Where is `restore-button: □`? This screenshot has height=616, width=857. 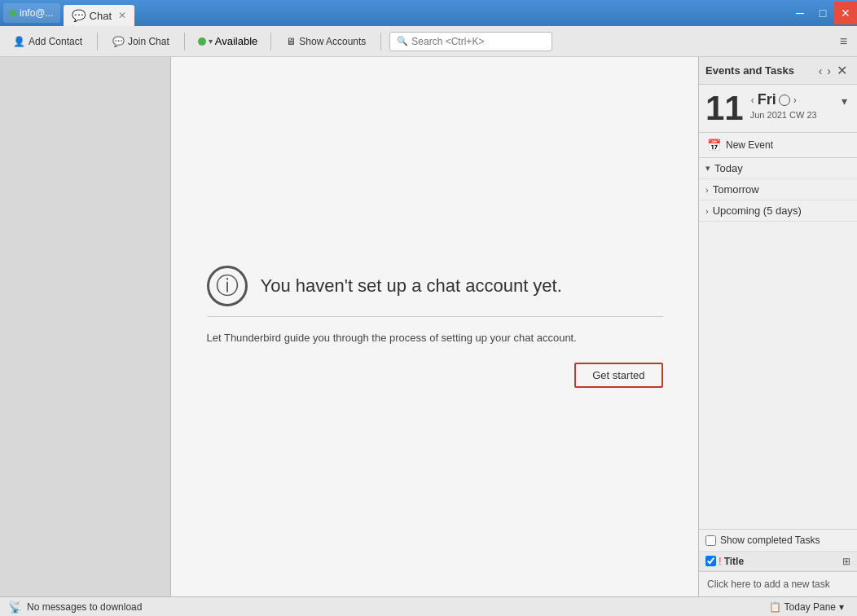
restore-button: □ is located at coordinates (823, 13).